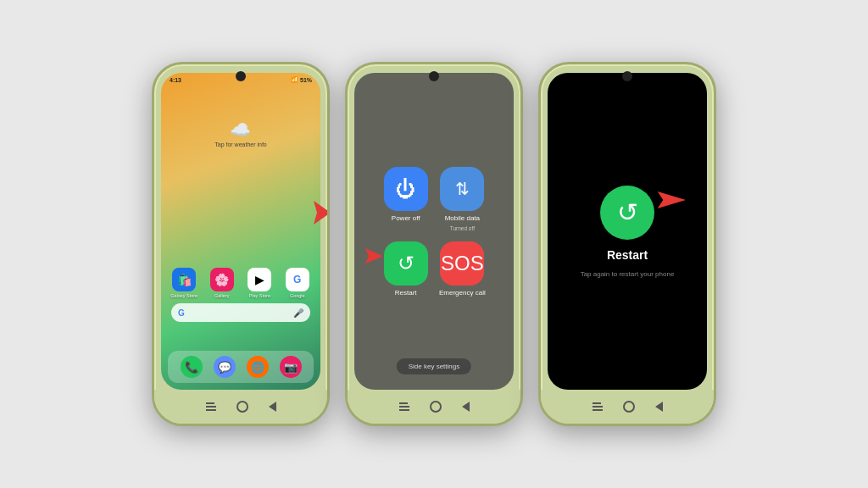 This screenshot has height=488, width=868. I want to click on status-icons: 📶 51%, so click(302, 80).